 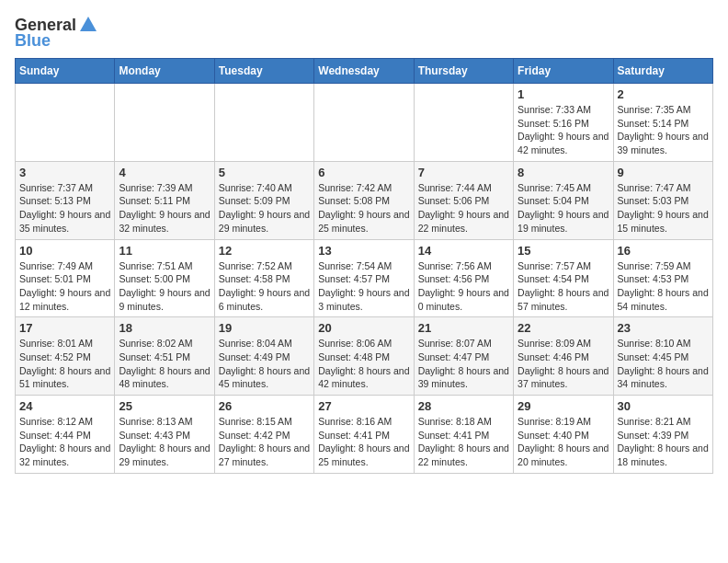 What do you see at coordinates (57, 33) in the screenshot?
I see `logo: General Blue` at bounding box center [57, 33].